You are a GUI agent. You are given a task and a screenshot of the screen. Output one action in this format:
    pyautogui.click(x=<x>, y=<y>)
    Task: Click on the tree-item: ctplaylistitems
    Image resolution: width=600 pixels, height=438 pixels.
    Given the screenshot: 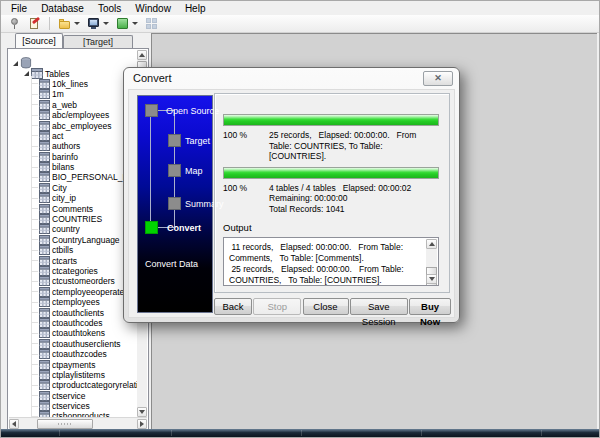 What is the action you would take?
    pyautogui.click(x=73, y=375)
    